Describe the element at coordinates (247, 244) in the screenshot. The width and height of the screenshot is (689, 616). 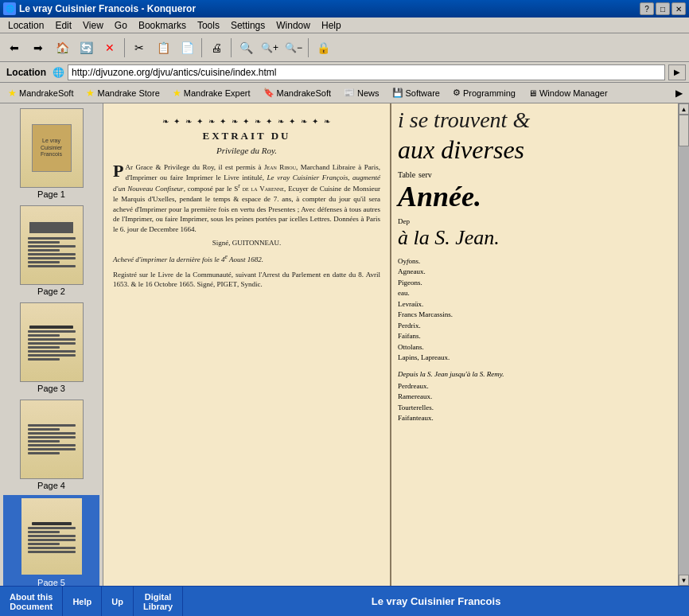
I see `signed-guitonneau: Signé, GUITONNEAU.` at that location.